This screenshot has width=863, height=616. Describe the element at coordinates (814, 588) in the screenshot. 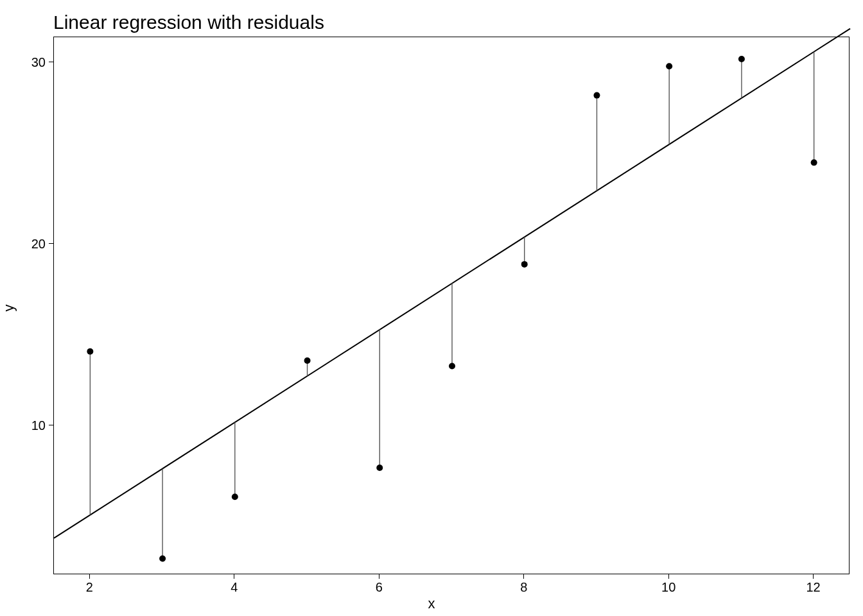

I see `x-tick-label: 12` at that location.